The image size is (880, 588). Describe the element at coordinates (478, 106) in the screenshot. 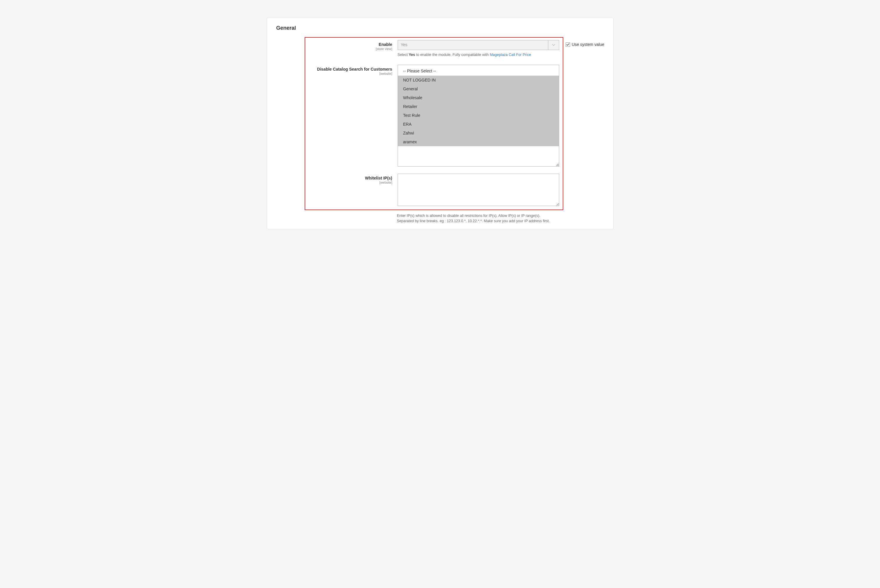

I see `ms-option-retailer: Retailer` at that location.